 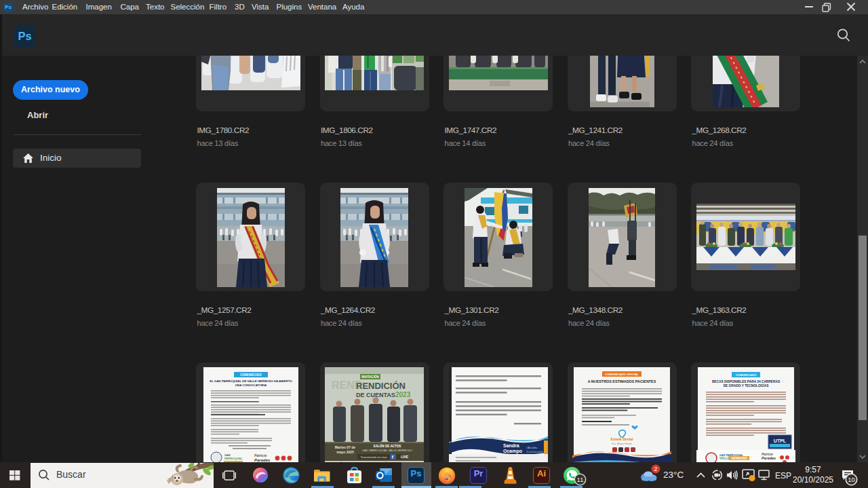 I want to click on svg-text: SALÓN DE ACTOS, so click(x=388, y=445).